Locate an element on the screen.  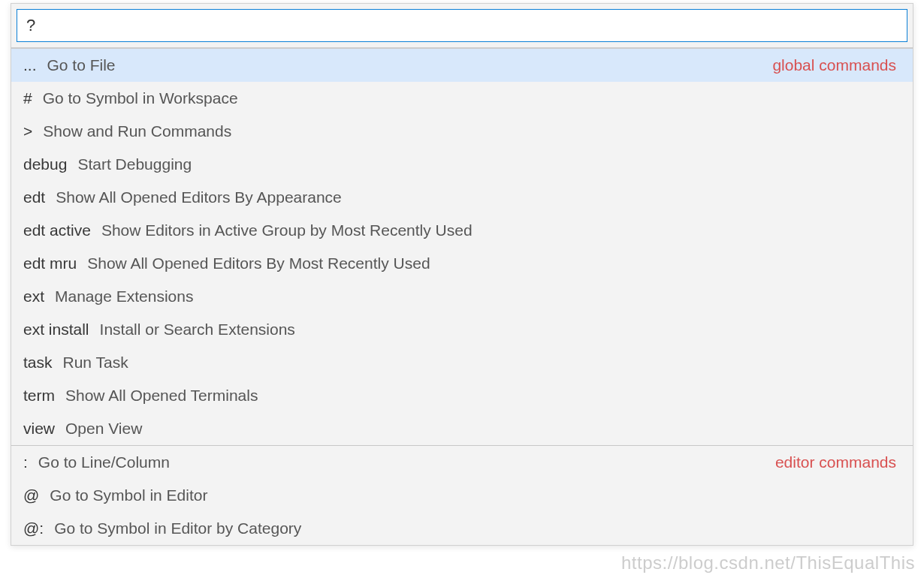
command-label: Go to Symbol in Editor is located at coordinates (128, 495).